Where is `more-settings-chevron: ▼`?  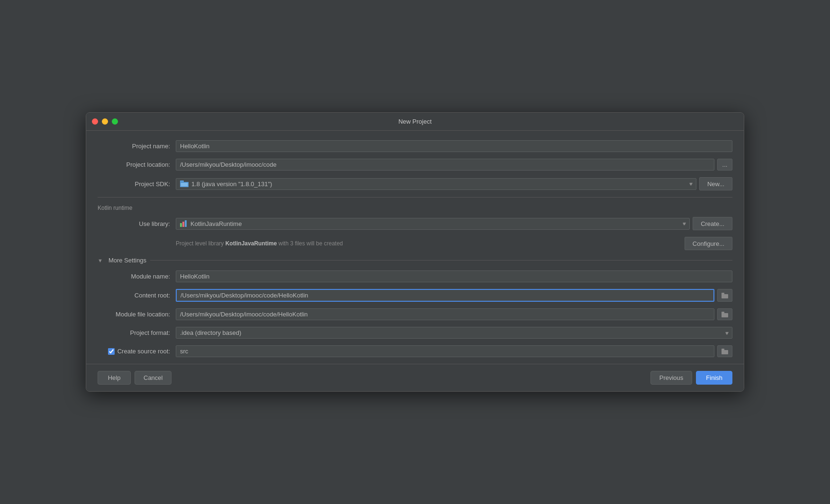
more-settings-chevron: ▼ is located at coordinates (100, 261).